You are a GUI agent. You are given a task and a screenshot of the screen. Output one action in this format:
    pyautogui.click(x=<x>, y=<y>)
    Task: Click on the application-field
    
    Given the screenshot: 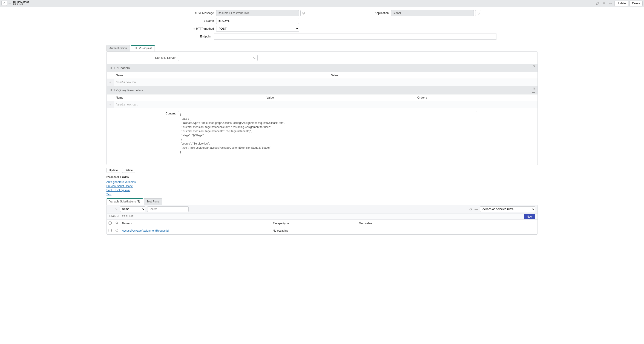 What is the action you would take?
    pyautogui.click(x=432, y=13)
    